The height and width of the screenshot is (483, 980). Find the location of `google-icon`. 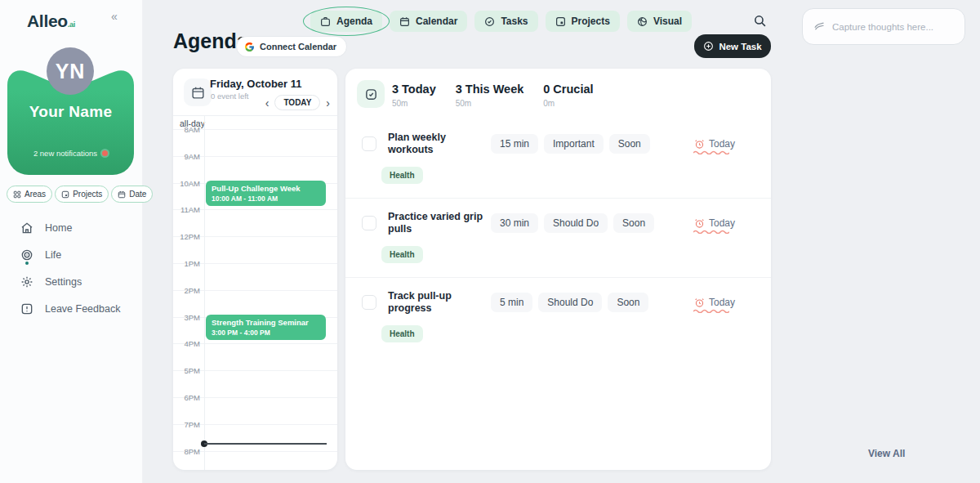

google-icon is located at coordinates (250, 47).